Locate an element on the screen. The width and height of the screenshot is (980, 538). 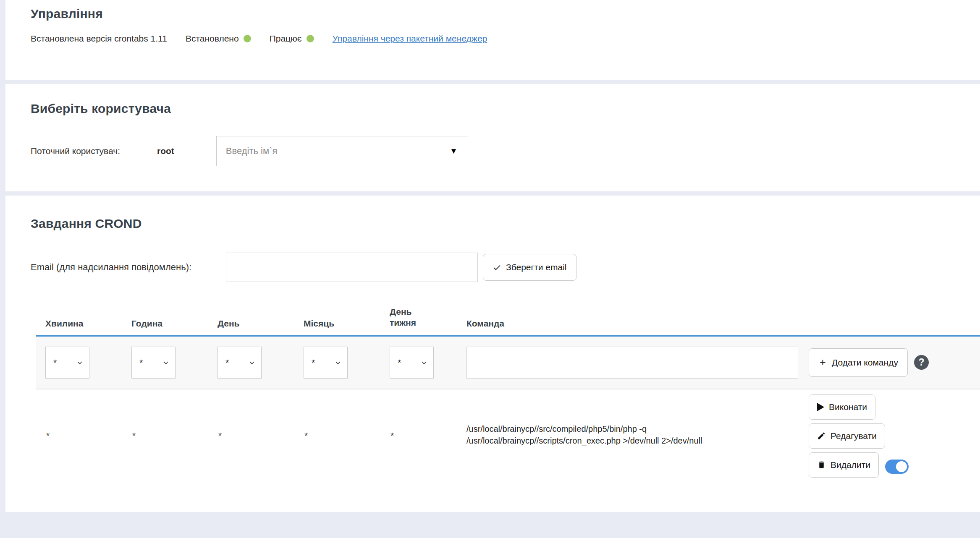
new-task-actions-cell: Додати команду ? is located at coordinates (894, 363).